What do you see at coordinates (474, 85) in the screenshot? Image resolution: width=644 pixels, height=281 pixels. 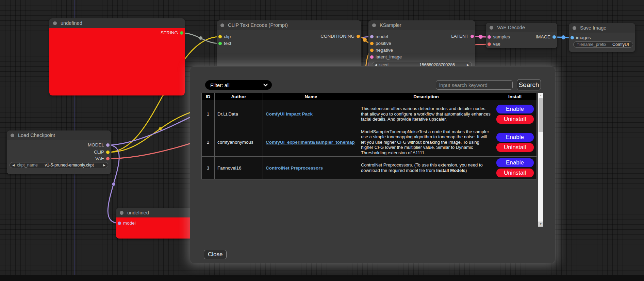 I see `search-input` at bounding box center [474, 85].